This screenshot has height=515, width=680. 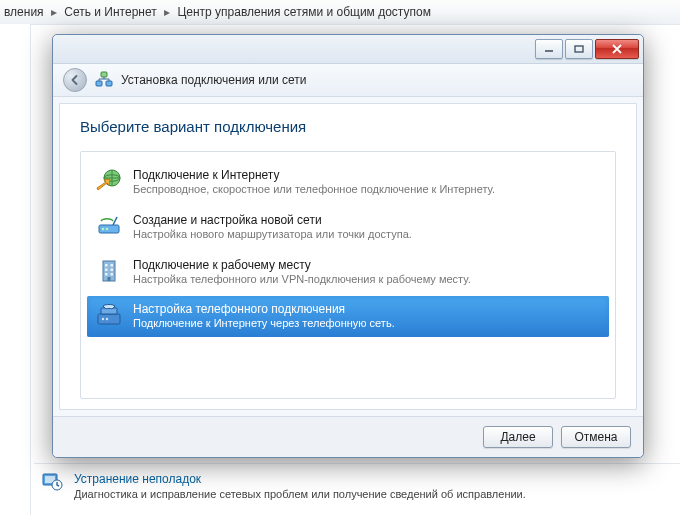 What do you see at coordinates (348, 316) in the screenshot?
I see `option-dialup: Настройка телефонного подключения Подклю…` at bounding box center [348, 316].